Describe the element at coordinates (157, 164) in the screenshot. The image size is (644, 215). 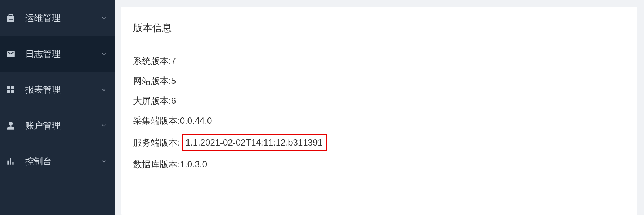
I see `version-label: 数据库版本:` at that location.